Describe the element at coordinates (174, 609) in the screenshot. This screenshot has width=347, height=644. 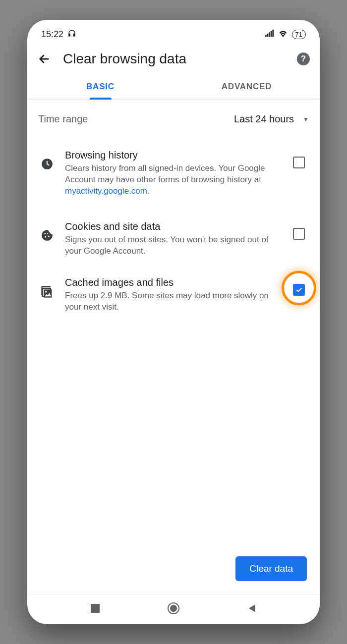
I see `nav-home` at that location.